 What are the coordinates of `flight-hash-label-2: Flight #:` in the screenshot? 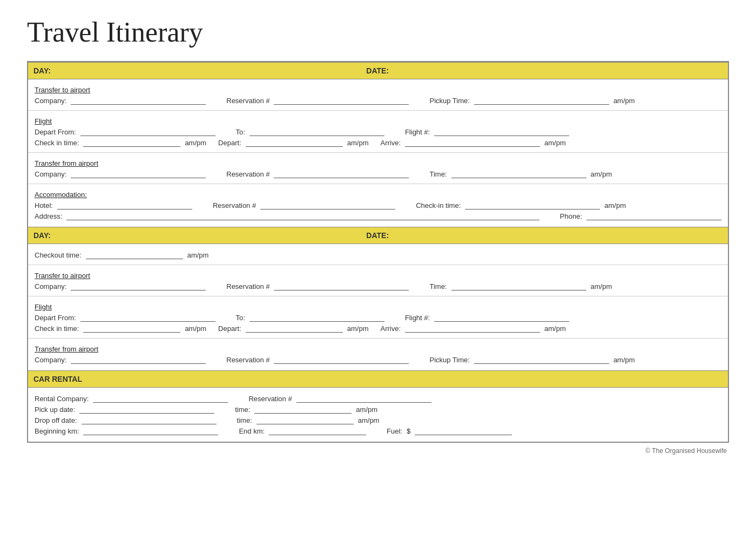 It's located at (417, 317).